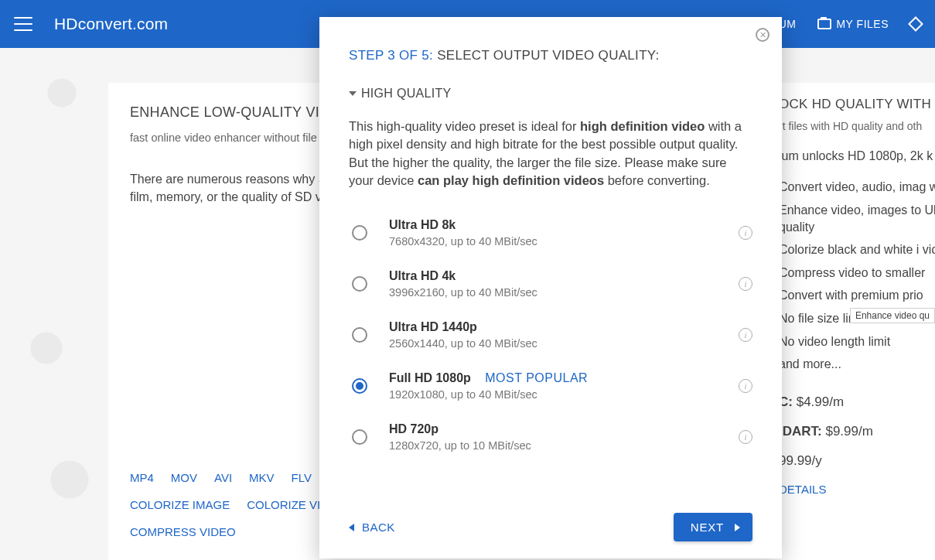  What do you see at coordinates (552, 233) in the screenshot?
I see `option-8k: Ultra HD 8k 7680x4320, up to 40 MBit/sec…` at bounding box center [552, 233].